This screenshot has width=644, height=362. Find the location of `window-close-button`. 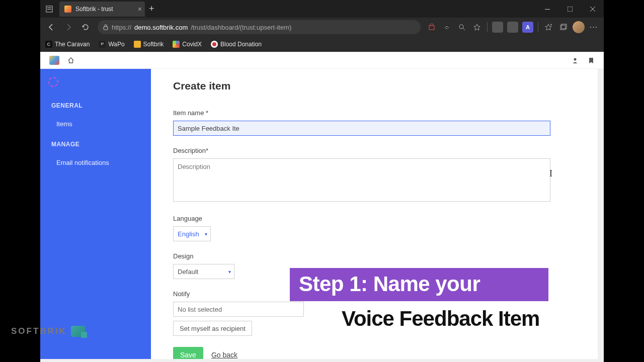

window-close-button is located at coordinates (593, 9).